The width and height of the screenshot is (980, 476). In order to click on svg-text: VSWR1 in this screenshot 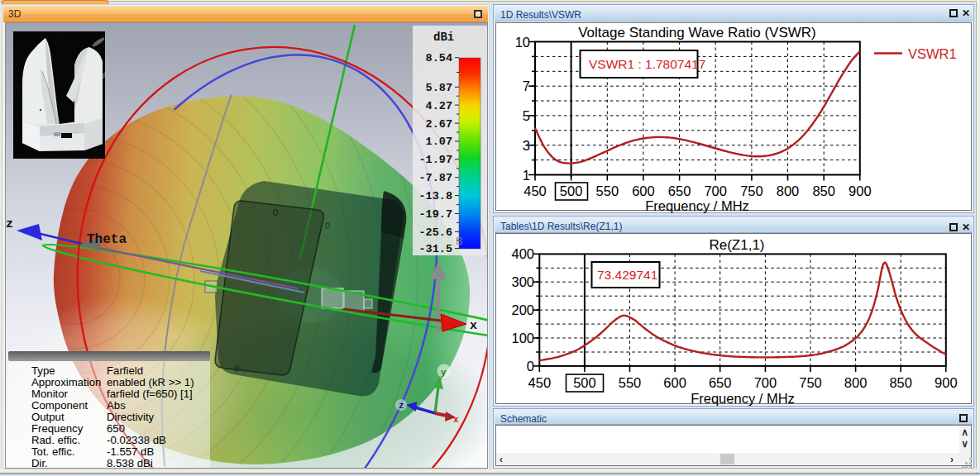, I will do `click(933, 54)`.